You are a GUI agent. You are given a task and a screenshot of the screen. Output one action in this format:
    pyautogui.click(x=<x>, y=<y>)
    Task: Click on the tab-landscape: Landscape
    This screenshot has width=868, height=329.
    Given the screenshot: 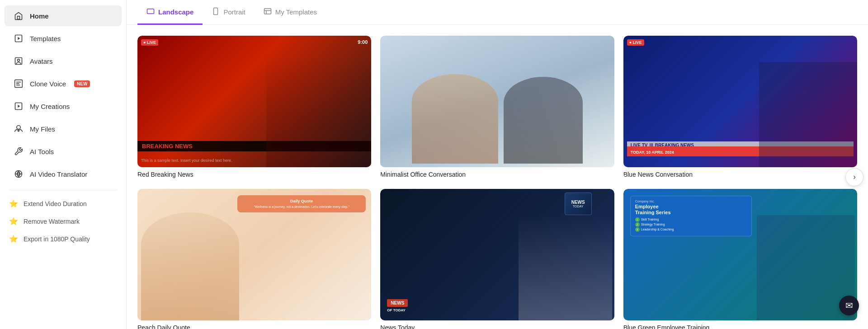 What is the action you would take?
    pyautogui.click(x=170, y=13)
    